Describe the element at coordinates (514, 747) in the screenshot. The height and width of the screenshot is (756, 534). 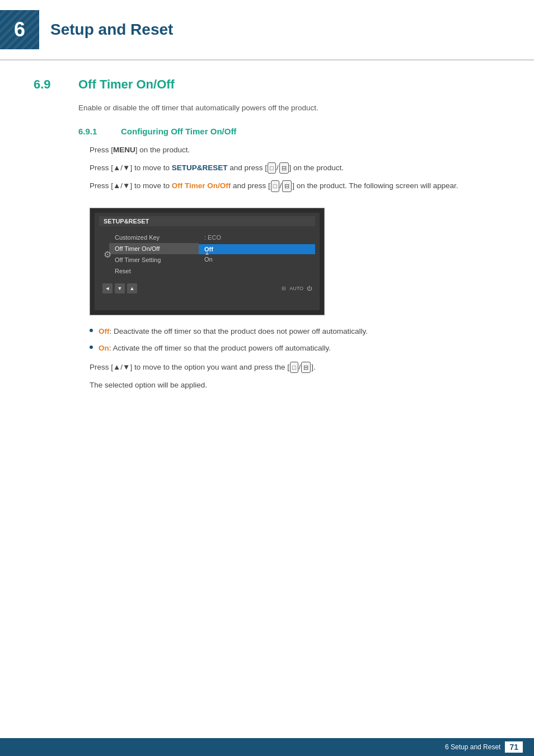
I see `footer-page-number: 71` at that location.